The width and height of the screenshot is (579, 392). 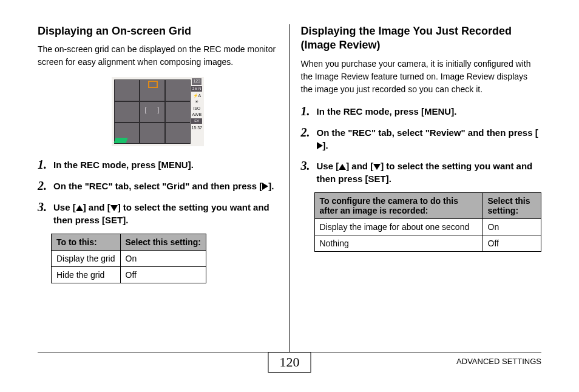 What do you see at coordinates (428, 243) in the screenshot?
I see `table-row: Nothing Off` at bounding box center [428, 243].